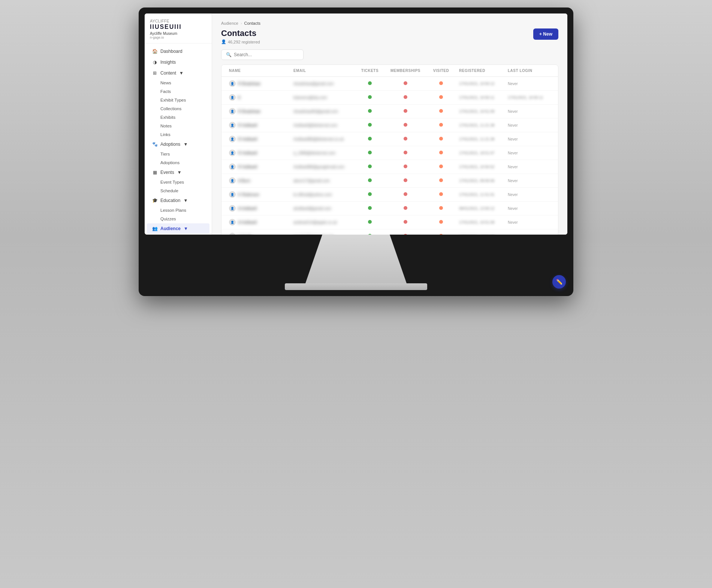 The height and width of the screenshot is (588, 712). What do you see at coordinates (178, 235) in the screenshot?
I see `sidebar-item-app: App` at bounding box center [178, 235].